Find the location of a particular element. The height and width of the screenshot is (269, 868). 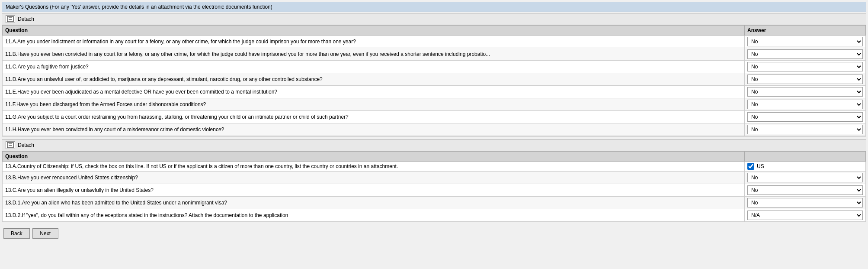

question-cell: 11.C.Are you a fugitive from justice? is located at coordinates (374, 67).